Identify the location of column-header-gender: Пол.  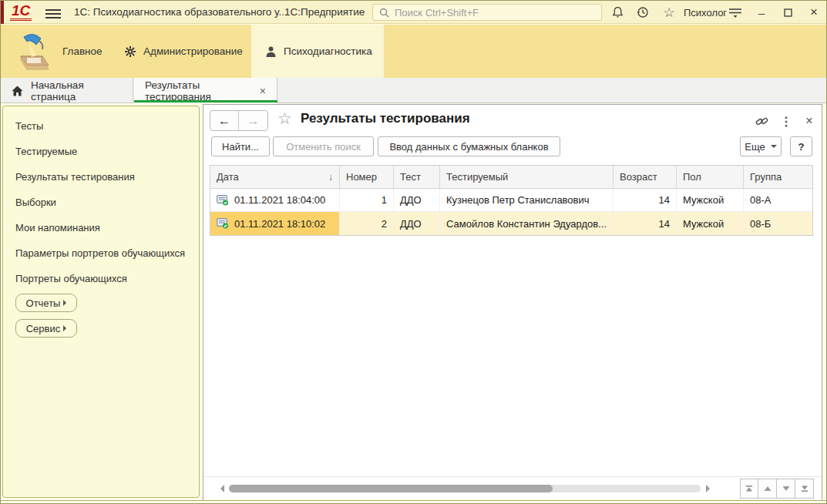
(711, 177).